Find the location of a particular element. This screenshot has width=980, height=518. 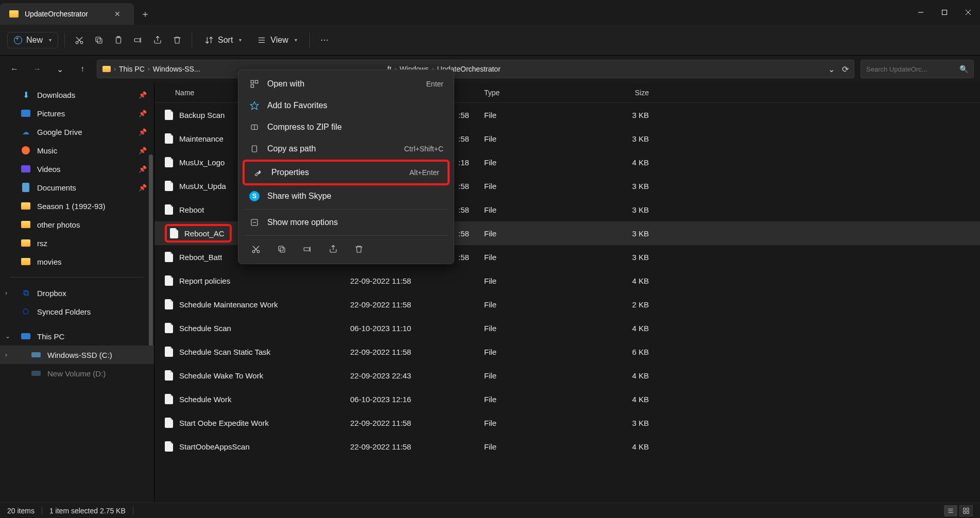

column-type: Type is located at coordinates (536, 93).